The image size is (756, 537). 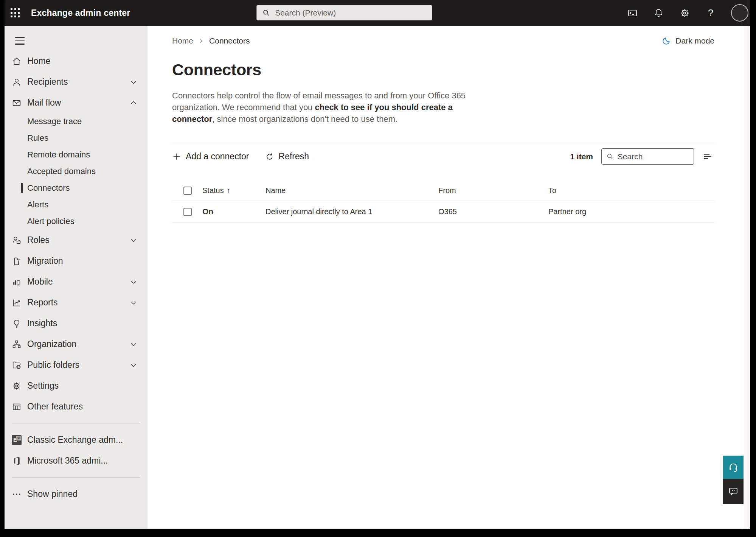 I want to click on sidebar-item-accepted-domains: Accepted domains, so click(x=76, y=171).